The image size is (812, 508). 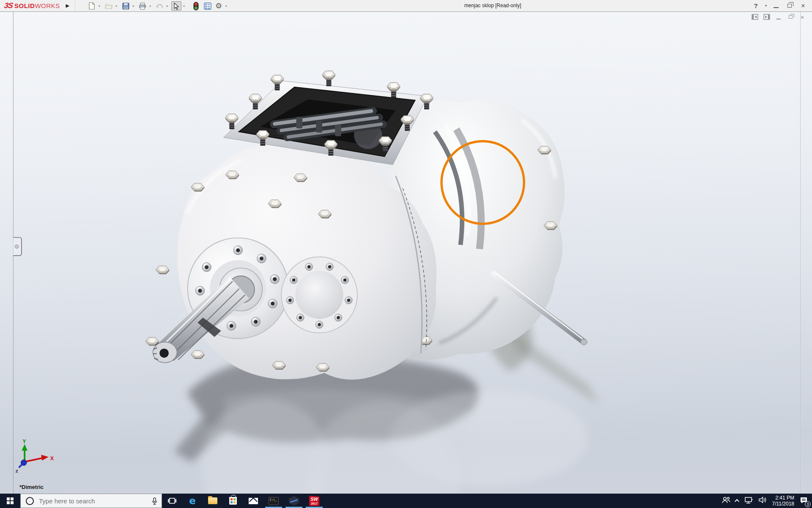 What do you see at coordinates (783, 501) in the screenshot?
I see `taskbar-clock: 2:41 PM 7/11/2018` at bounding box center [783, 501].